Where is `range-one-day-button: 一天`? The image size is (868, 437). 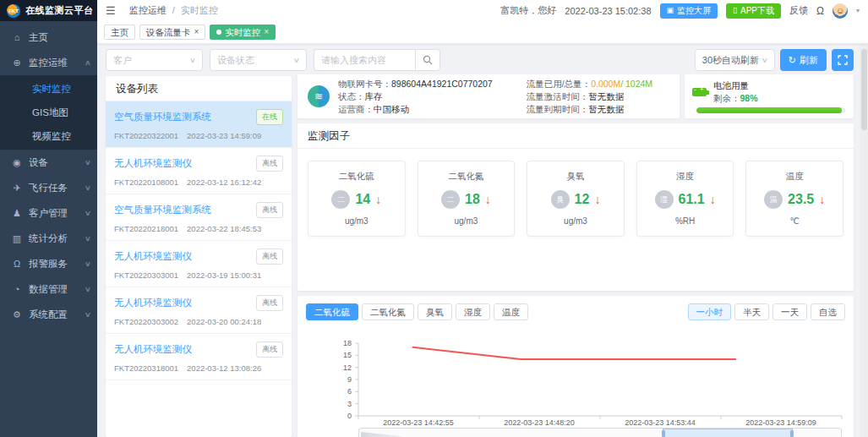
range-one-day-button: 一天 is located at coordinates (789, 312).